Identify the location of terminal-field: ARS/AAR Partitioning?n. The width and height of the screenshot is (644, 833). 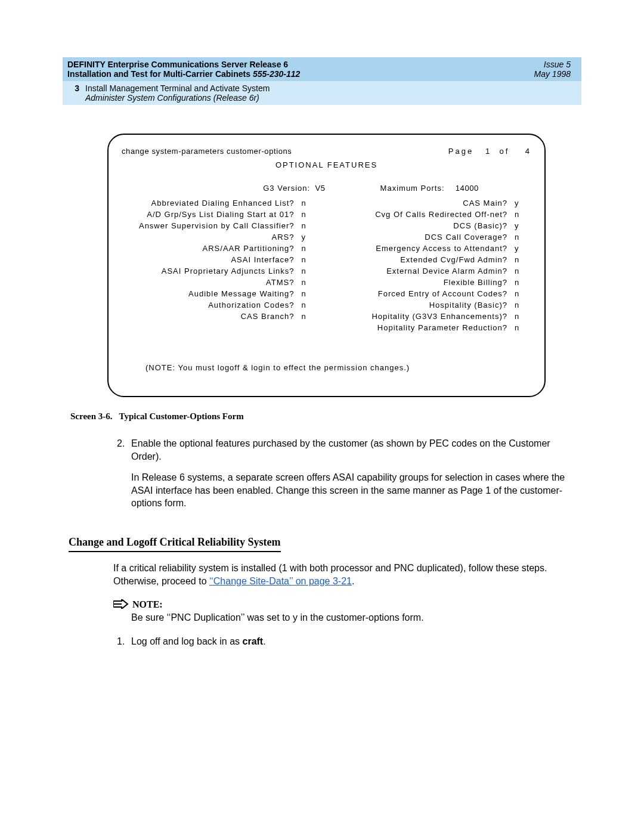
(220, 248).